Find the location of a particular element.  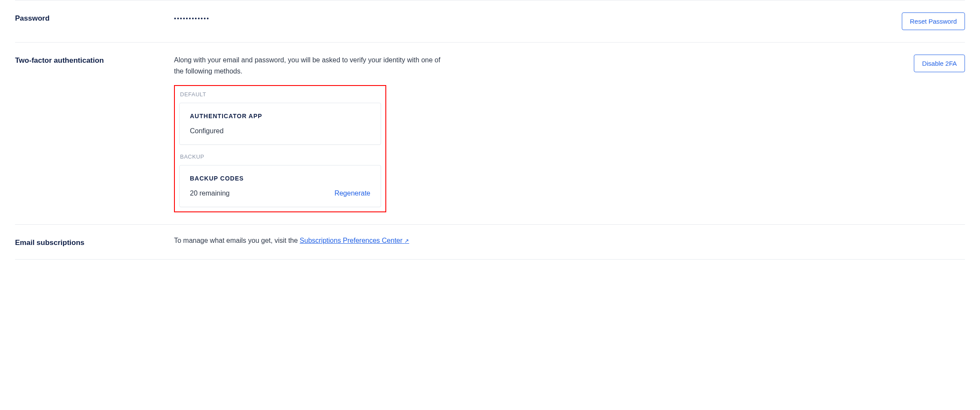

backup-group-label: BACKUP is located at coordinates (281, 156).